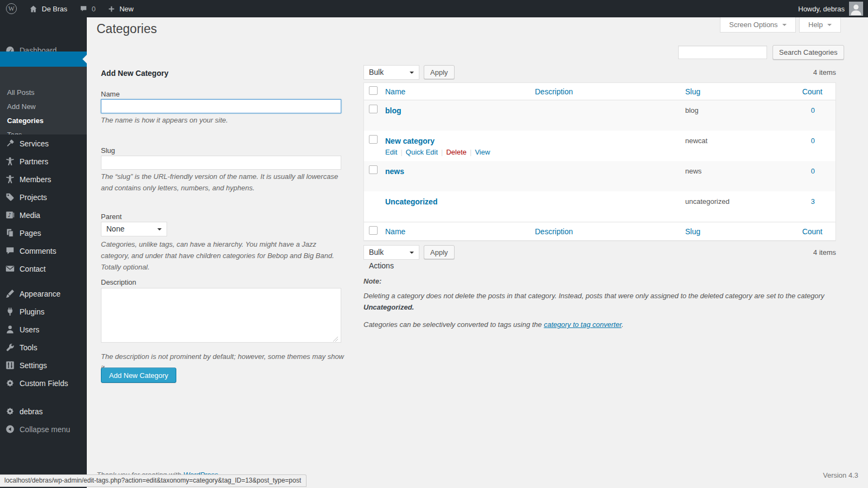 The width and height of the screenshot is (868, 488). What do you see at coordinates (38, 49) in the screenshot?
I see `sidebar-item-label: Dashboard` at bounding box center [38, 49].